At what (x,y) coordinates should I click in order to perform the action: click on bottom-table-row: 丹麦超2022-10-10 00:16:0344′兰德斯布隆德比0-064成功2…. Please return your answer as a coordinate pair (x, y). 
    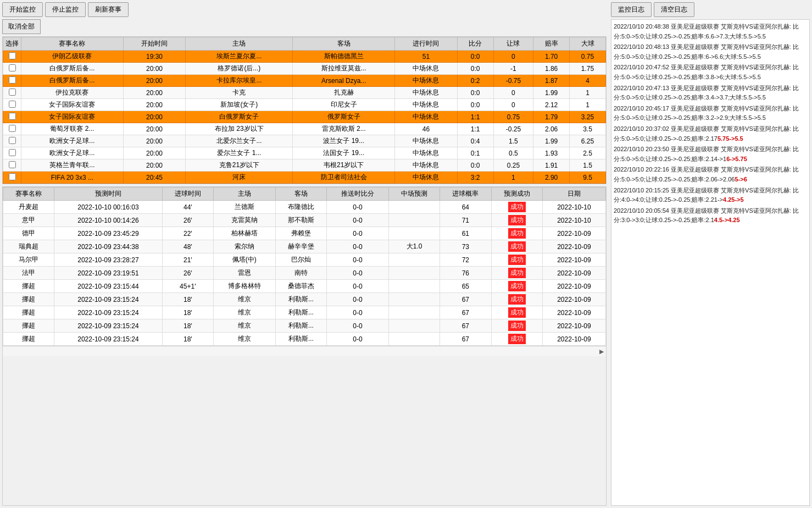
    Looking at the image, I should click on (304, 207).